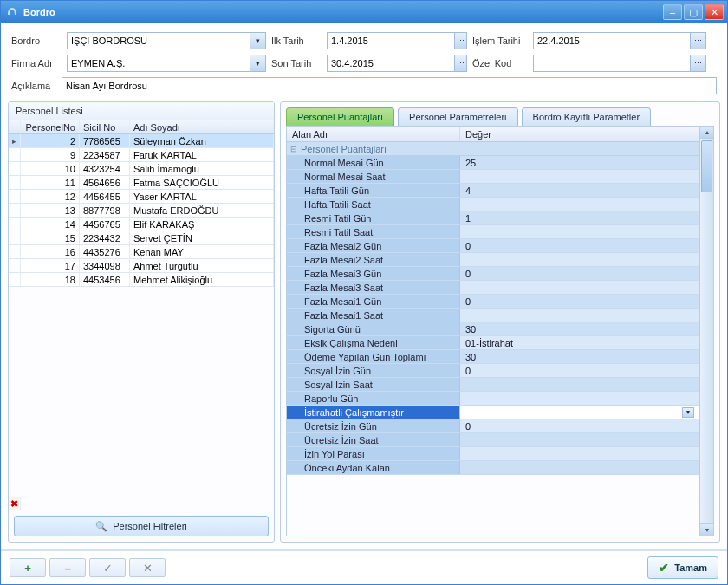 This screenshot has width=728, height=585. I want to click on cell-deger: 01-İstirahat, so click(580, 343).